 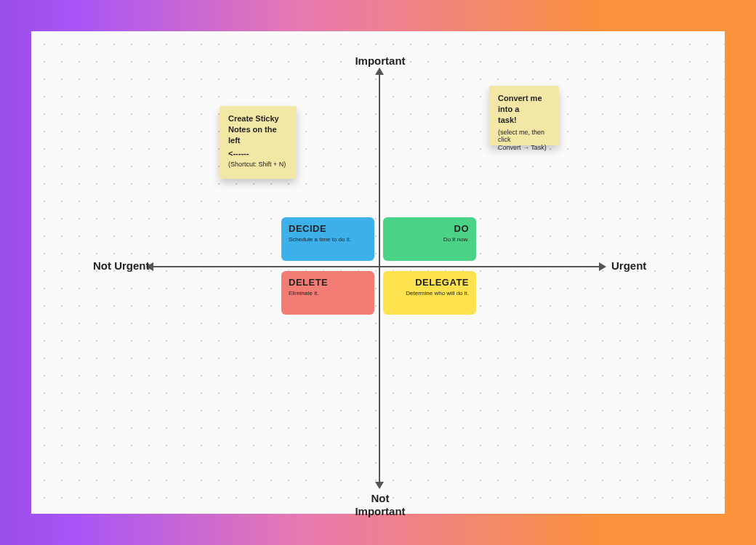 What do you see at coordinates (328, 293) in the screenshot?
I see `quadrant-delete: DELETE Eliminate it.` at bounding box center [328, 293].